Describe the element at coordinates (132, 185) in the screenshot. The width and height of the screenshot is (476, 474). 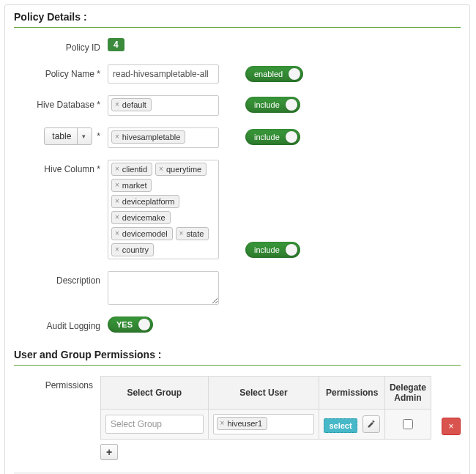
I see `tag: ×market` at that location.